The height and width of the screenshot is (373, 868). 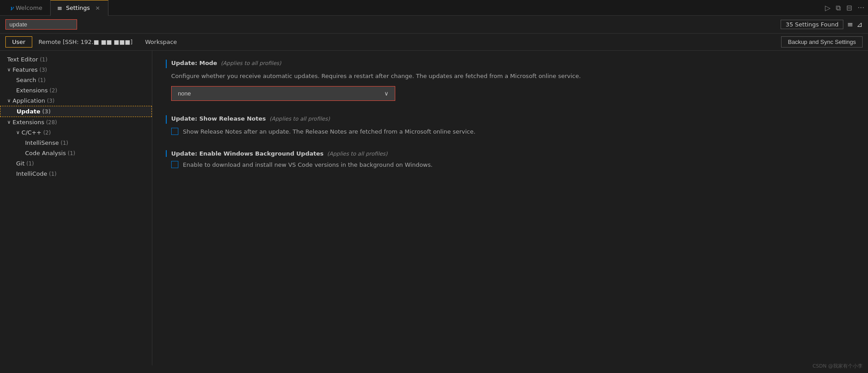 What do you see at coordinates (175, 131) in the screenshot?
I see `release-notes-checkbox` at bounding box center [175, 131].